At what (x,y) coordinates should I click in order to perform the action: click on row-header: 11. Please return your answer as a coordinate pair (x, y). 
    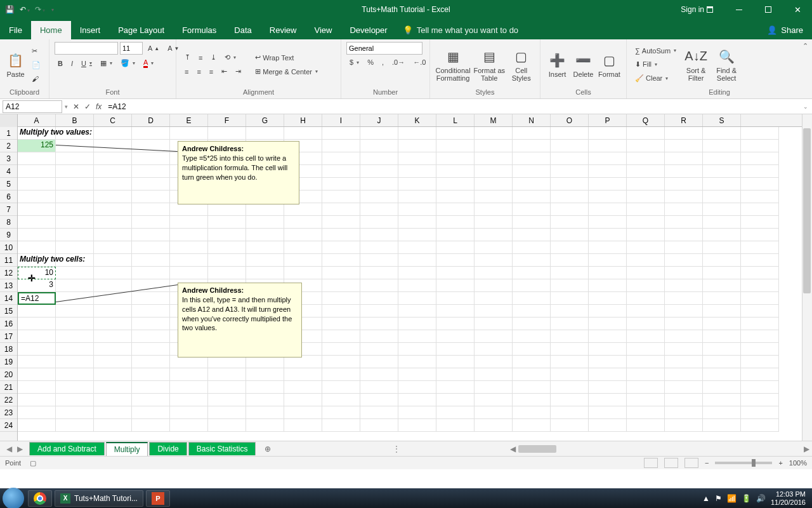
    Looking at the image, I should click on (9, 260).